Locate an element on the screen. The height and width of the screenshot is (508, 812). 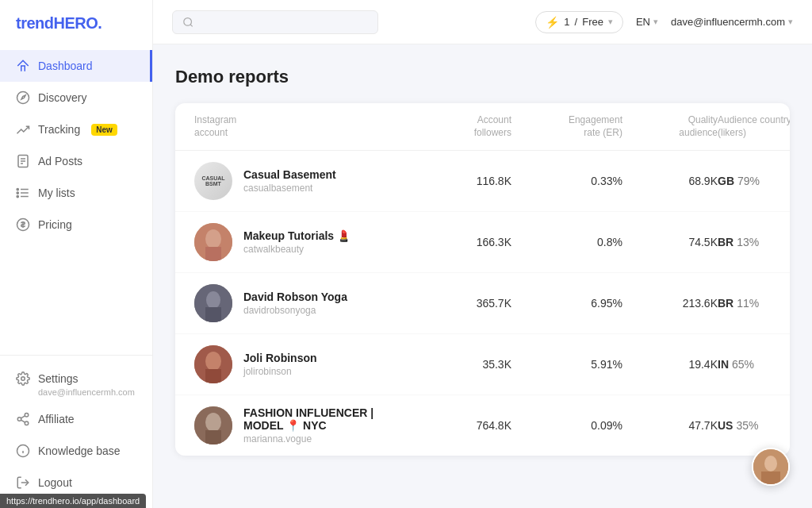
sidebar-label-ad-posts: Ad Posts is located at coordinates (60, 161).